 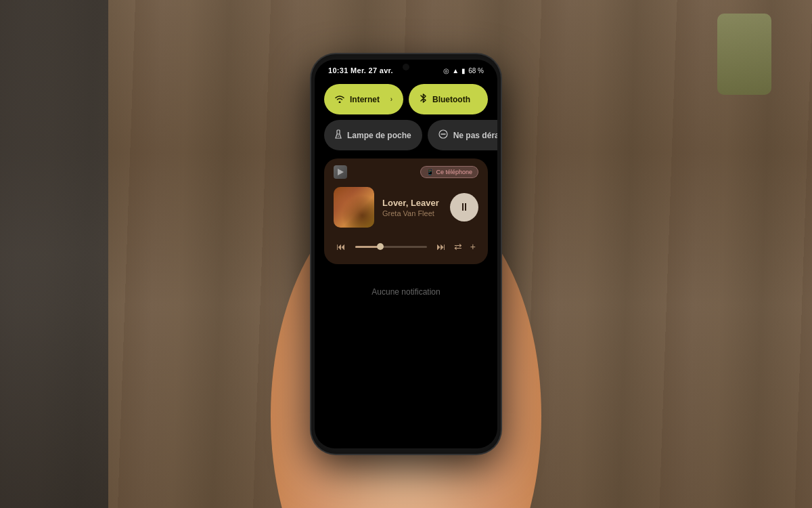 I want to click on no-notification-text: Aucune notification, so click(x=406, y=292).